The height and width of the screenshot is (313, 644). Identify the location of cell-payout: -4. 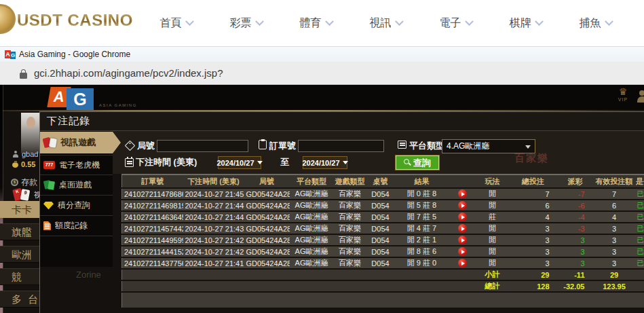
(575, 217).